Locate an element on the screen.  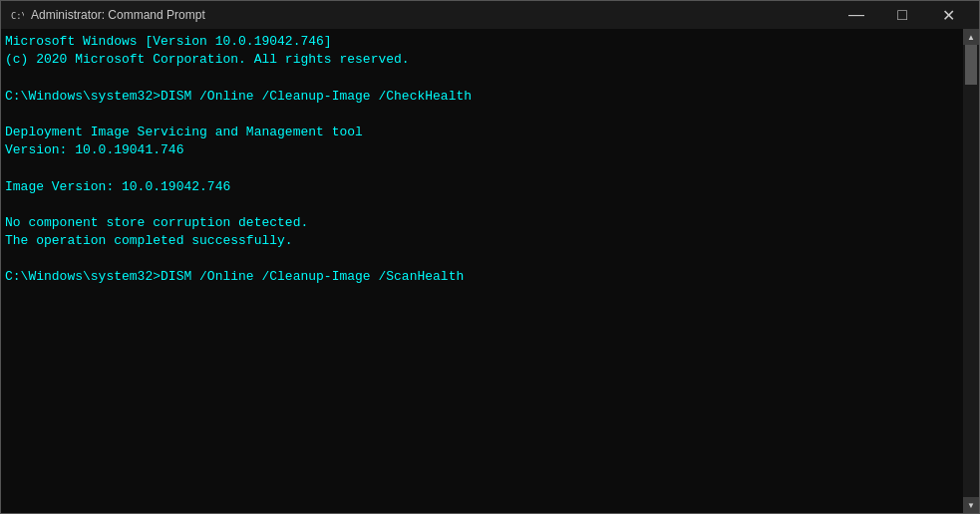
scrollbar: ▲ ▼ is located at coordinates (971, 271).